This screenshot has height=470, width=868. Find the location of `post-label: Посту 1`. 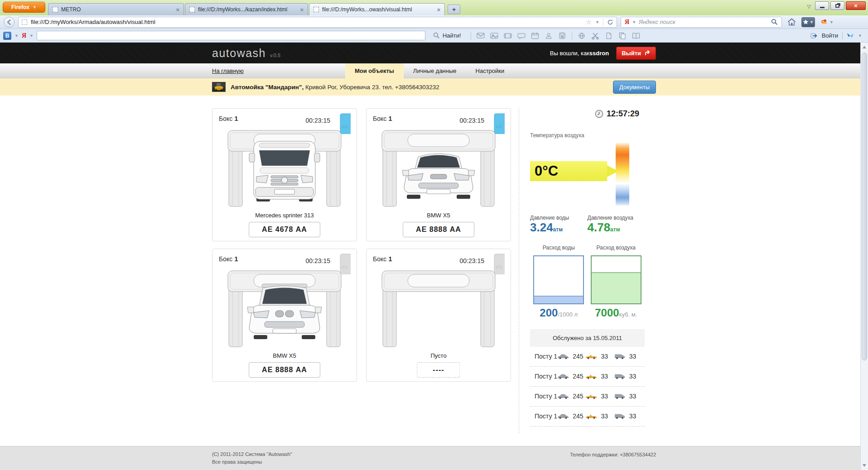

post-label: Посту 1 is located at coordinates (546, 396).